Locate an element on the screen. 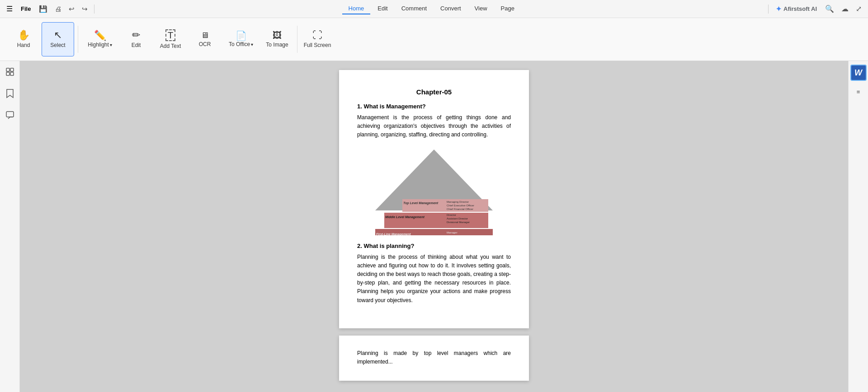 This screenshot has height=392, width=868. select-icon: ↖ is located at coordinates (58, 35).